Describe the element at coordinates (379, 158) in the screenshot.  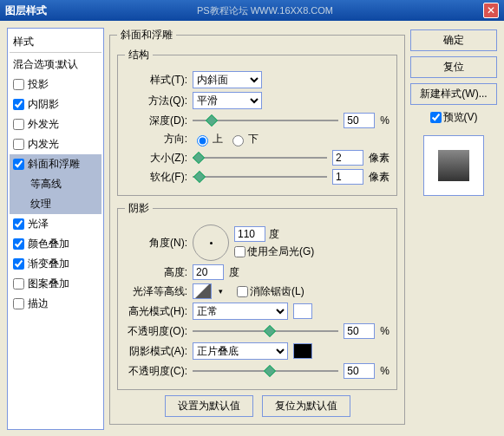
I see `size-unit: 像素` at that location.